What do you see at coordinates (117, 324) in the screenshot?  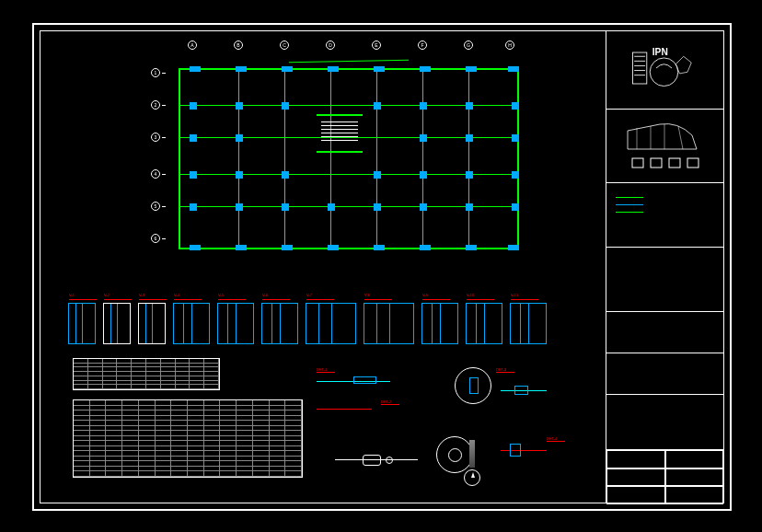 I see `elevation: V-2` at bounding box center [117, 324].